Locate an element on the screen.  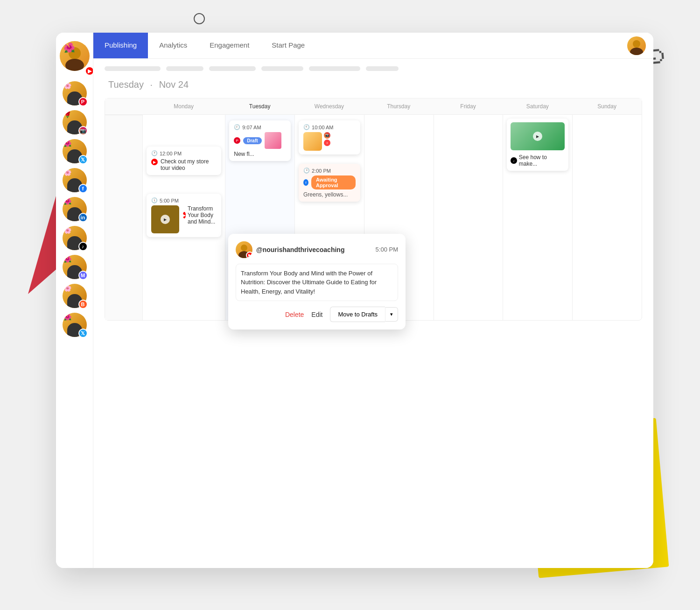
monday-column: 🕐 12:00 PM ▶ Check out my store tour vid… is located at coordinates (184, 217).